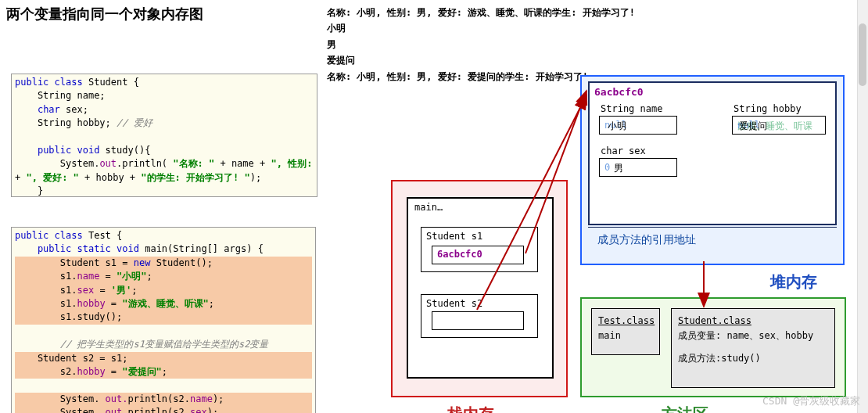 The height and width of the screenshot is (413, 868). Describe the element at coordinates (638, 125) in the screenshot. I see `heap-name-box: null 小明` at that location.